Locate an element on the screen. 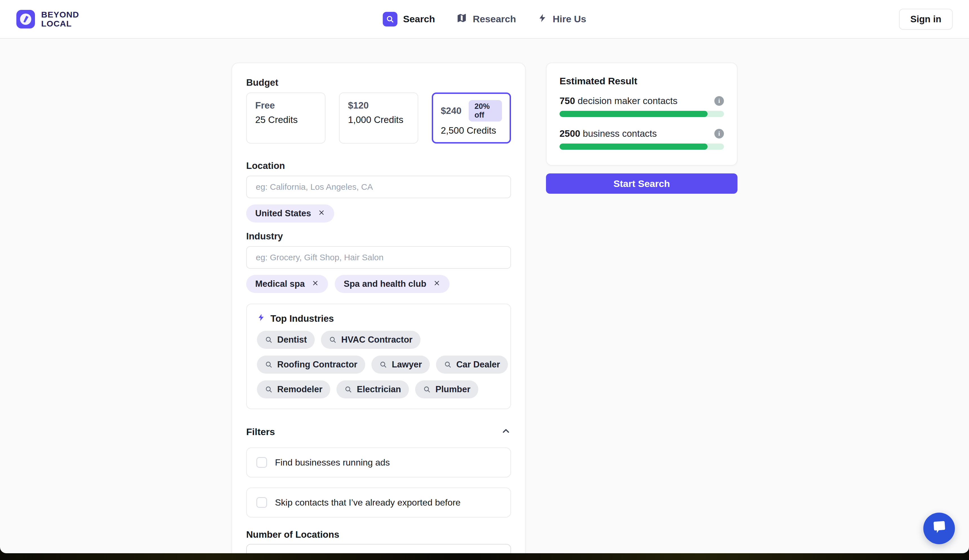 Image resolution: width=969 pixels, height=560 pixels. sign-in-label: Sign in is located at coordinates (926, 19).